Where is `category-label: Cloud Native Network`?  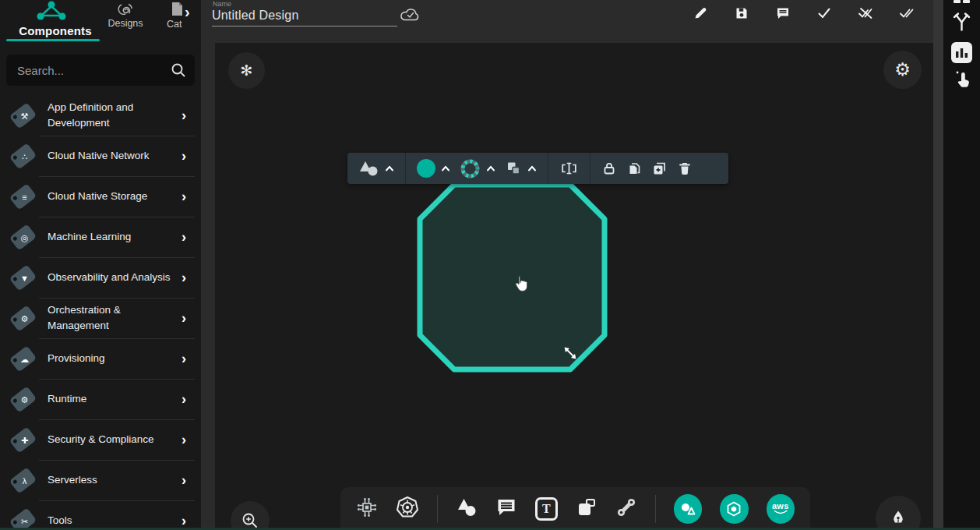 category-label: Cloud Native Network is located at coordinates (110, 156).